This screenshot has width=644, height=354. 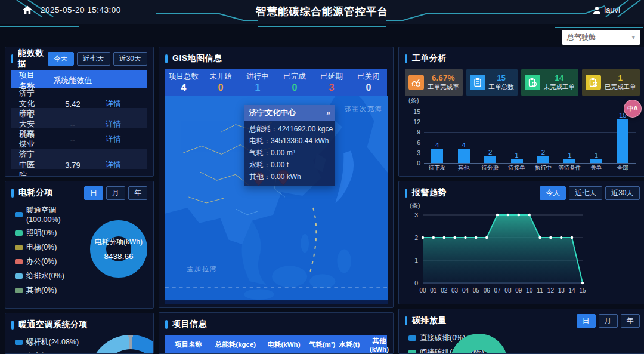 What do you see at coordinates (27, 11) in the screenshot?
I see `home-icon` at bounding box center [27, 11].